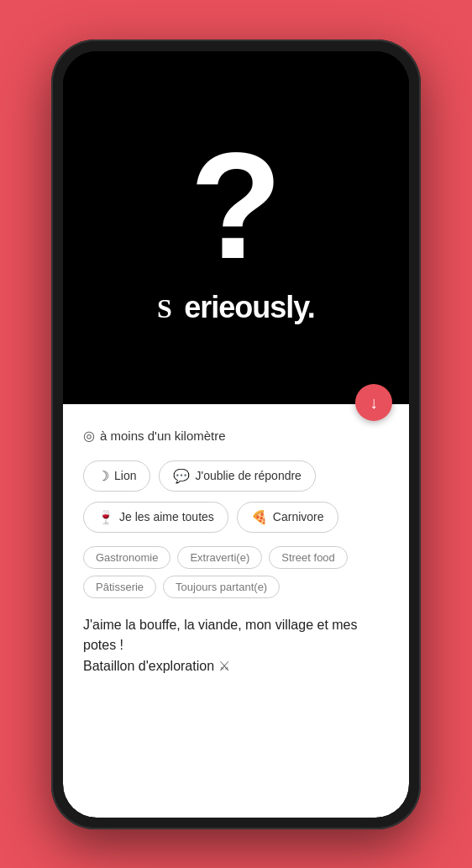 This screenshot has width=472, height=868. I want to click on tag-carnivore-label: Carnivore, so click(299, 517).